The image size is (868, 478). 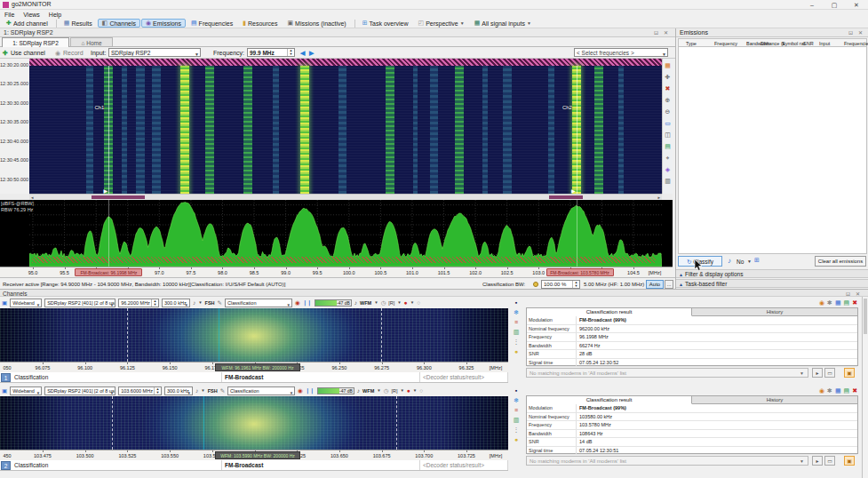 What do you see at coordinates (668, 135) in the screenshot?
I see `split-view-icon: ◫` at bounding box center [668, 135].